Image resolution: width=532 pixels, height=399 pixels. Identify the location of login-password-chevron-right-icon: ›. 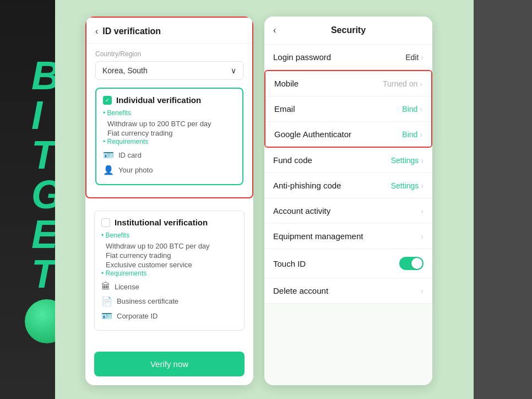
(422, 57).